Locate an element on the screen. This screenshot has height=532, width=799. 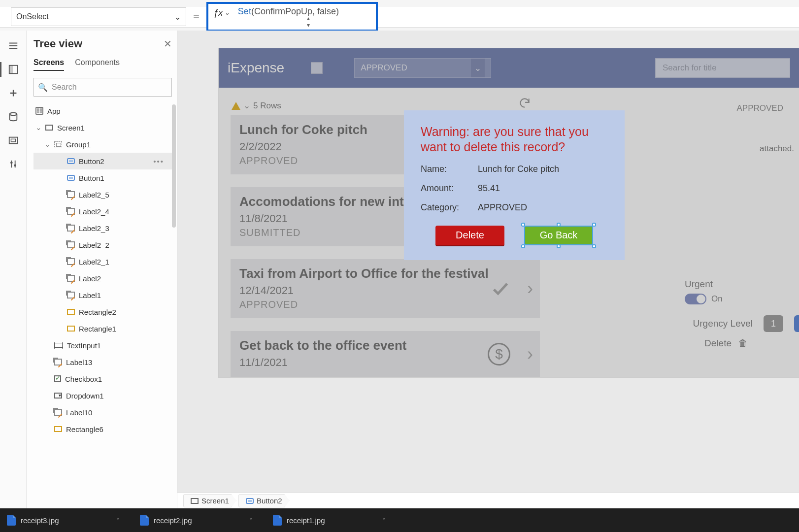
file-icon is located at coordinates (11, 520).